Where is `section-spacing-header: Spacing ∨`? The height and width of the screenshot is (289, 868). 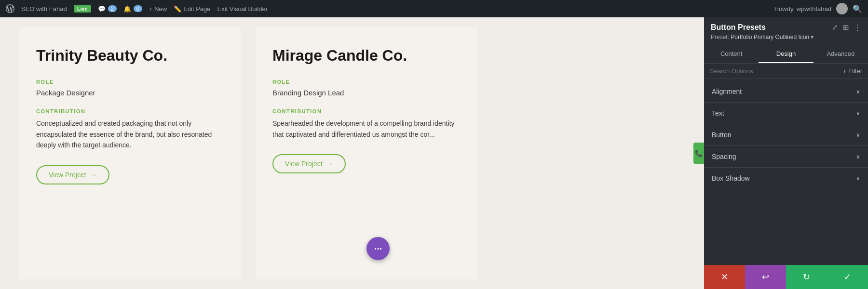 section-spacing-header: Spacing ∨ is located at coordinates (786, 157).